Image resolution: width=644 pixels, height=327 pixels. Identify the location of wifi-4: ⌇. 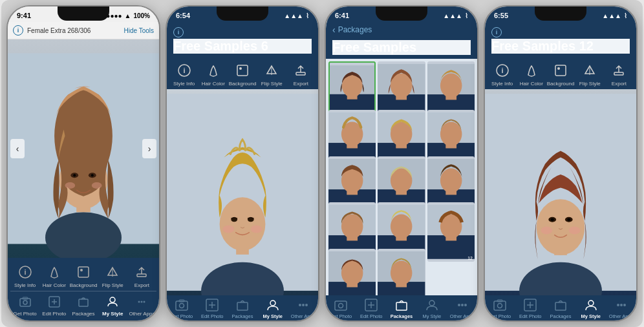
(626, 16).